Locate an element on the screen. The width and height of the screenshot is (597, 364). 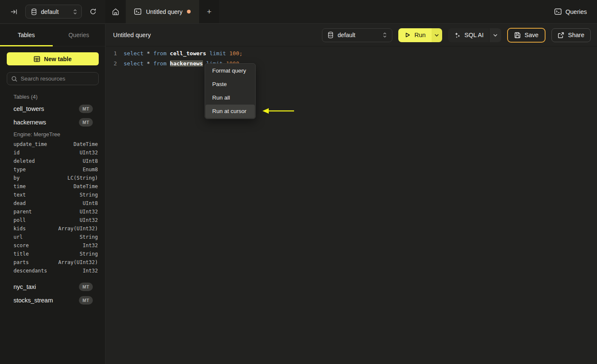
chevron-down-icon is located at coordinates (495, 35).